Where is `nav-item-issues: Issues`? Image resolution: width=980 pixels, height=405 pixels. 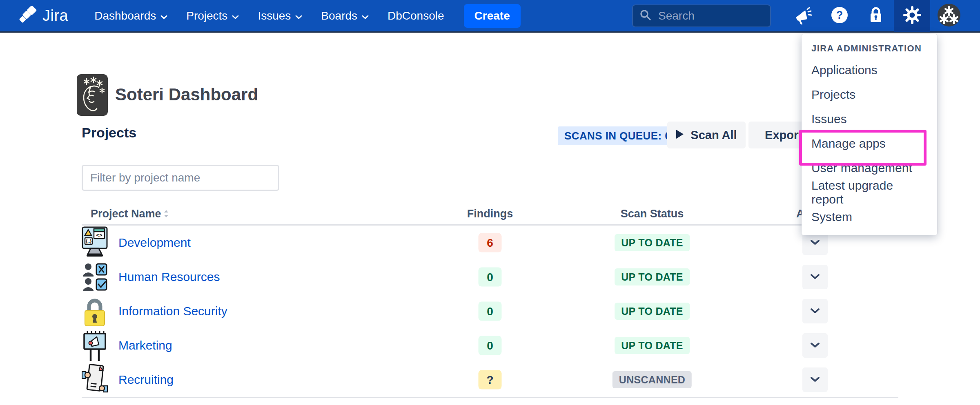 nav-item-issues: Issues is located at coordinates (280, 16).